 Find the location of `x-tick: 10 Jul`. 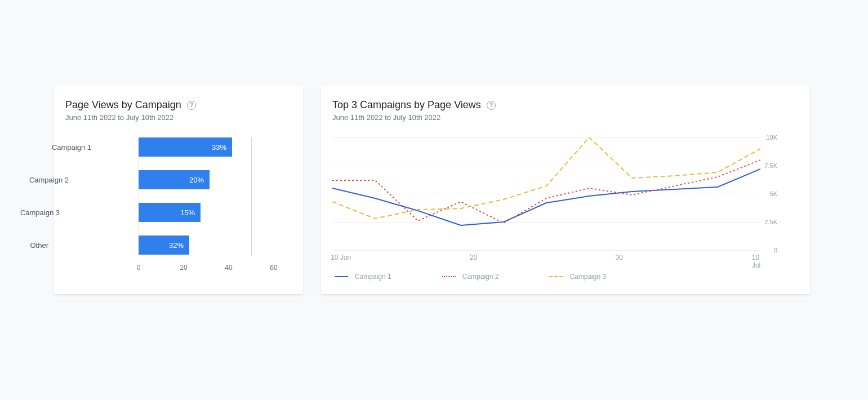

x-tick: 10 Jul is located at coordinates (756, 261).